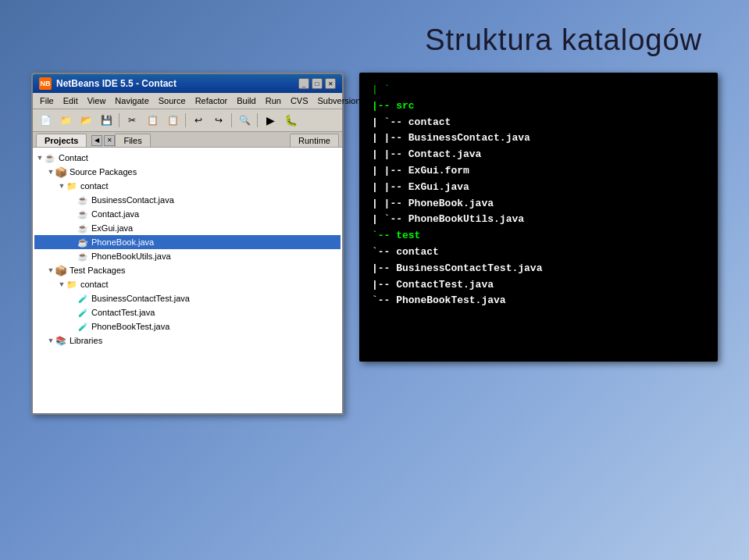 This screenshot has height=560, width=749. I want to click on window-controls: _ □ ✕, so click(317, 84).